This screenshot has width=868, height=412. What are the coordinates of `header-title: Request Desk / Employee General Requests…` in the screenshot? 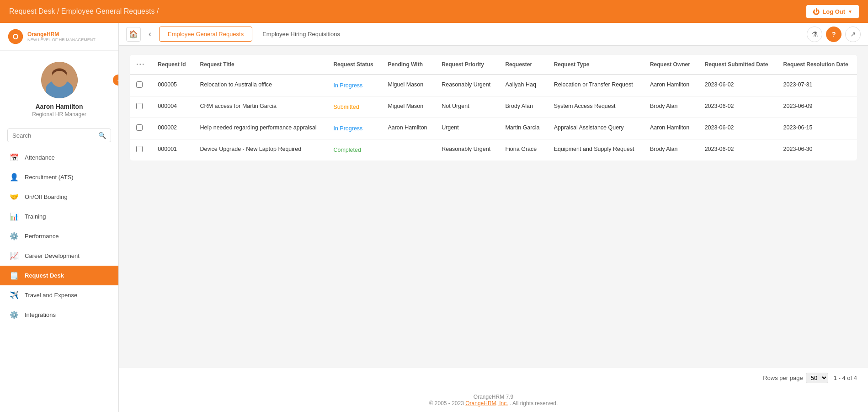 It's located at (84, 11).